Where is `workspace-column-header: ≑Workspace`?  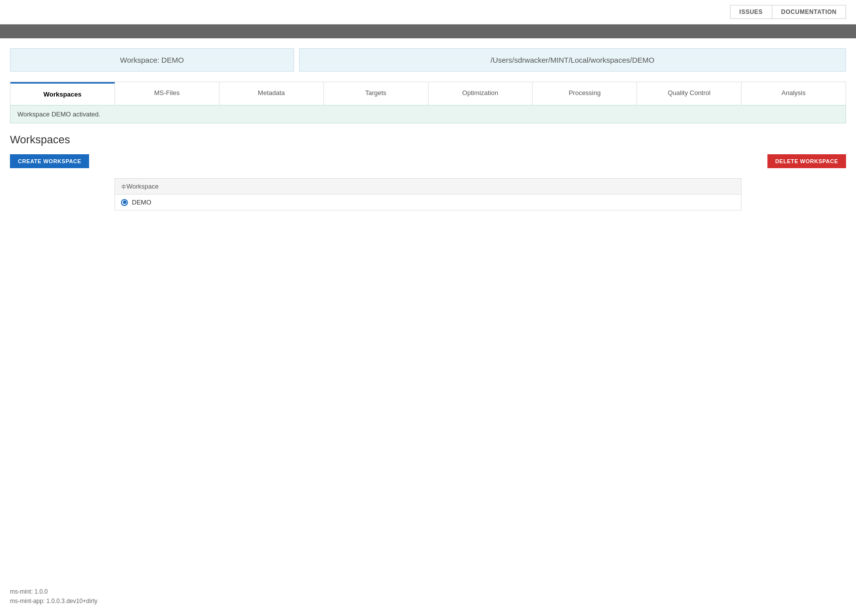
workspace-column-header: ≑Workspace is located at coordinates (428, 187).